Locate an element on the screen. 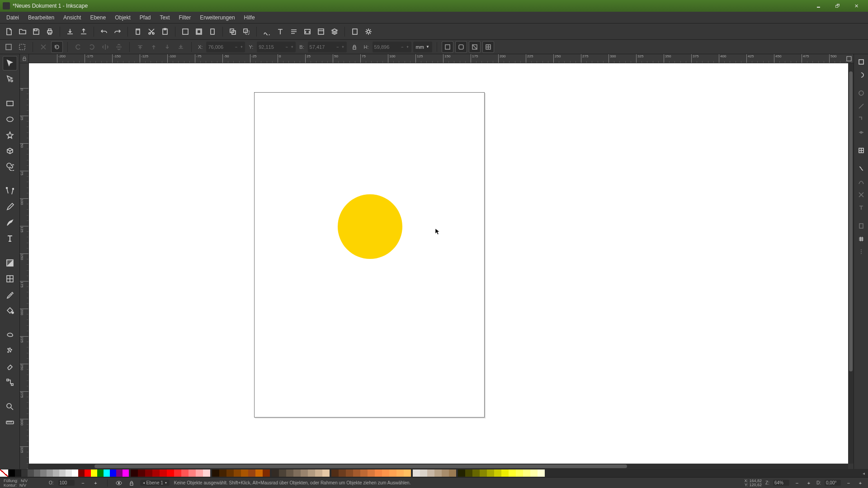 This screenshot has height=488, width=868. ellipse-tool is located at coordinates (10, 119).